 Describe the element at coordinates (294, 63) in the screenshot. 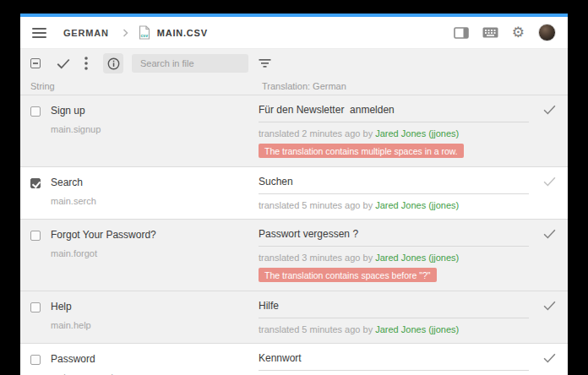

I see `file-toolbar` at that location.